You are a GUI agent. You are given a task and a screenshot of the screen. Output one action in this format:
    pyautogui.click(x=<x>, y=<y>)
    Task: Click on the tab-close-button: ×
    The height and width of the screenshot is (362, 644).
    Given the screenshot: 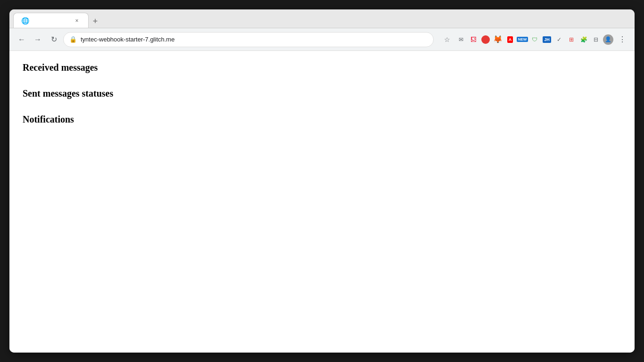 What is the action you would take?
    pyautogui.click(x=77, y=21)
    